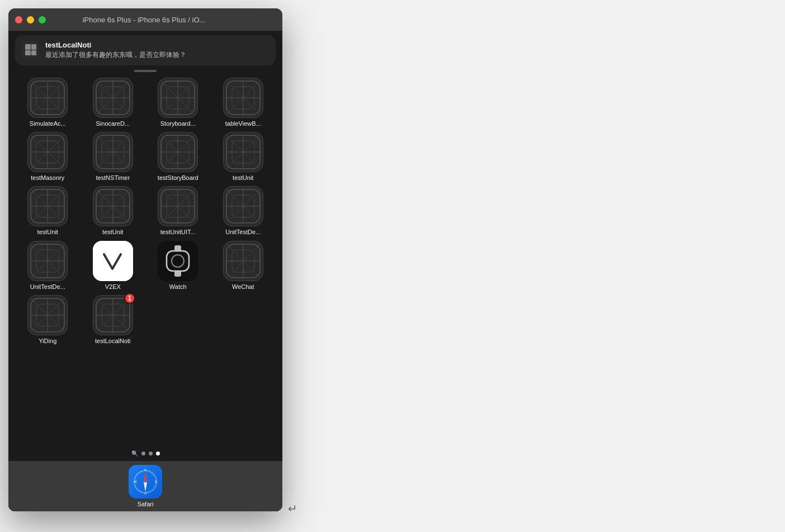 The height and width of the screenshot is (532, 785). What do you see at coordinates (178, 232) in the screenshot?
I see `app-label: testUnitUIT...` at bounding box center [178, 232].